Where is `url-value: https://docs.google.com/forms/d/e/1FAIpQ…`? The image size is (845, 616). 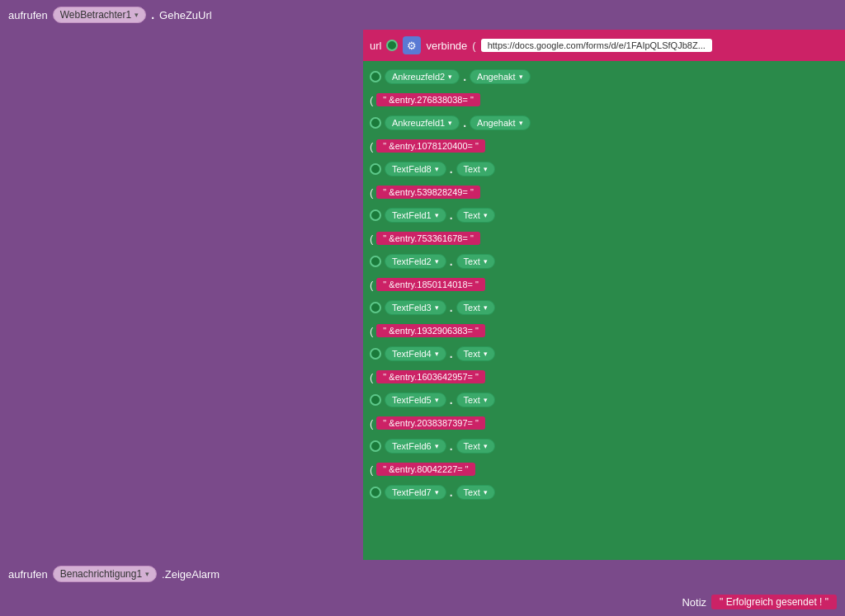
url-value: https://docs.google.com/forms/d/e/1FAIpQ… is located at coordinates (597, 45).